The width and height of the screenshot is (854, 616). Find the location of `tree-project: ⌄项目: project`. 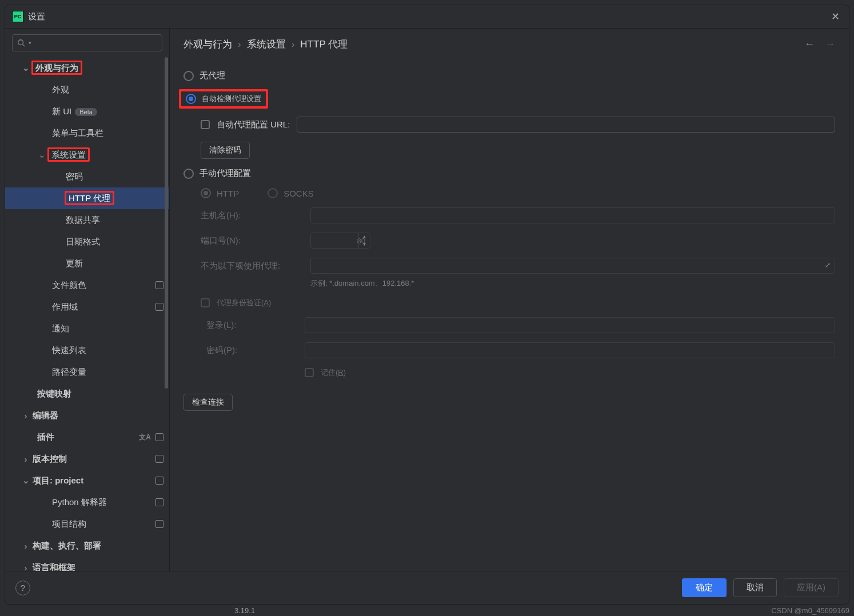

tree-project: ⌄项目: project is located at coordinates (87, 481).